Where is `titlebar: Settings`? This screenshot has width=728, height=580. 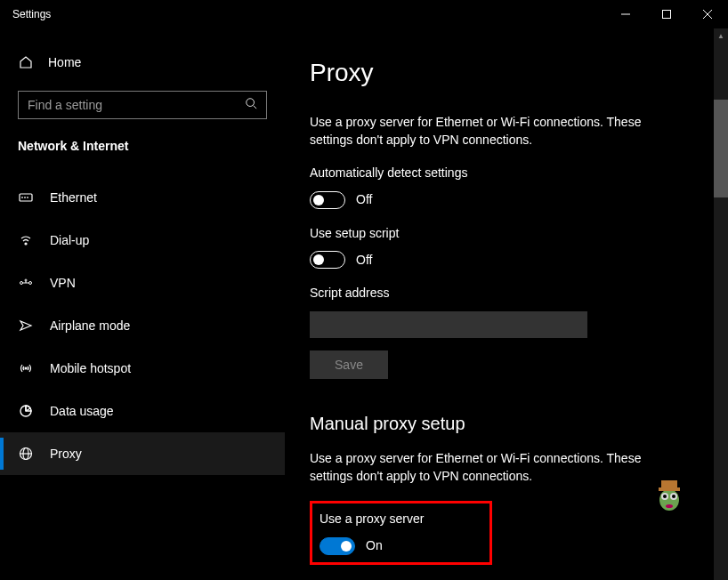 titlebar: Settings is located at coordinates (364, 14).